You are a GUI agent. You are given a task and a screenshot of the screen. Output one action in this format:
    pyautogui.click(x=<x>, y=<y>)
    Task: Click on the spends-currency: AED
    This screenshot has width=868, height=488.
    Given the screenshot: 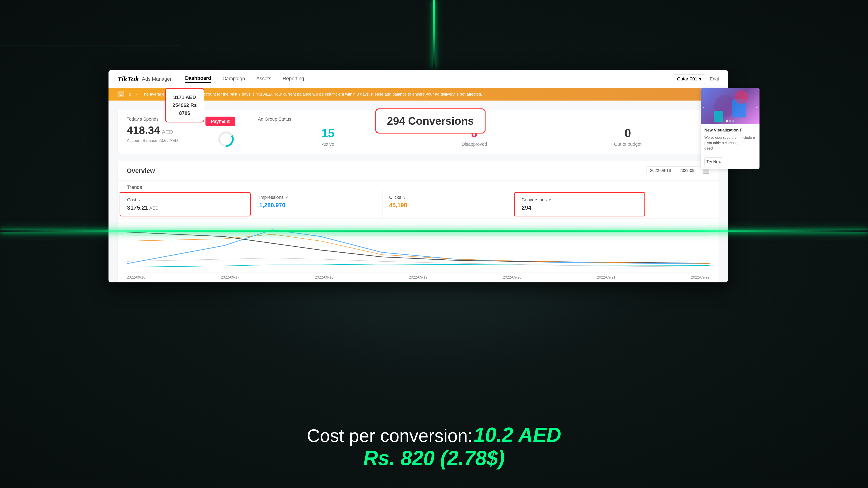 What is the action you would take?
    pyautogui.click(x=167, y=132)
    